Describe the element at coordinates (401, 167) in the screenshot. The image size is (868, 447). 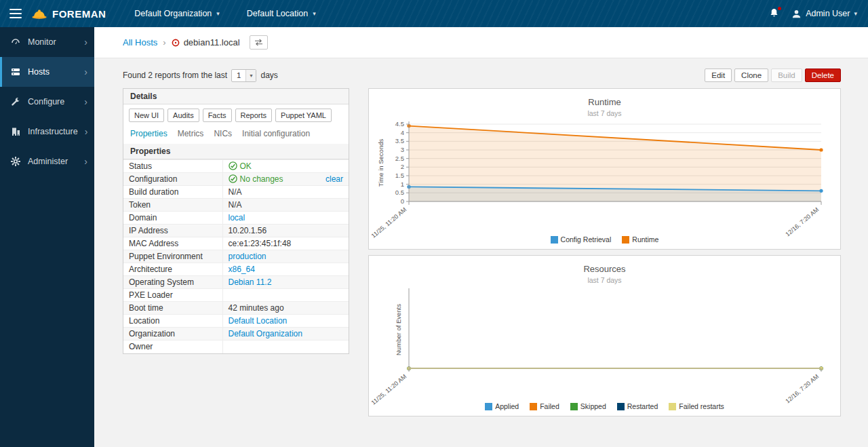
I see `svg-text: 2` at that location.